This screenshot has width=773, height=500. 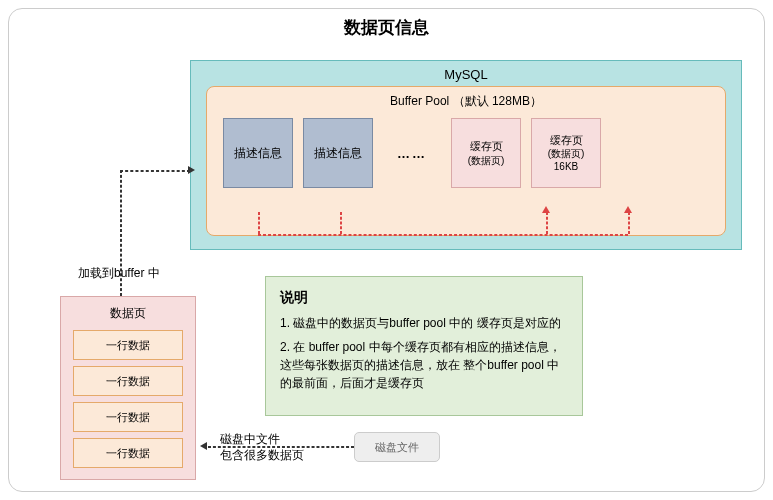 I want to click on cache-page-1-line2: (数据页), so click(x=486, y=160).